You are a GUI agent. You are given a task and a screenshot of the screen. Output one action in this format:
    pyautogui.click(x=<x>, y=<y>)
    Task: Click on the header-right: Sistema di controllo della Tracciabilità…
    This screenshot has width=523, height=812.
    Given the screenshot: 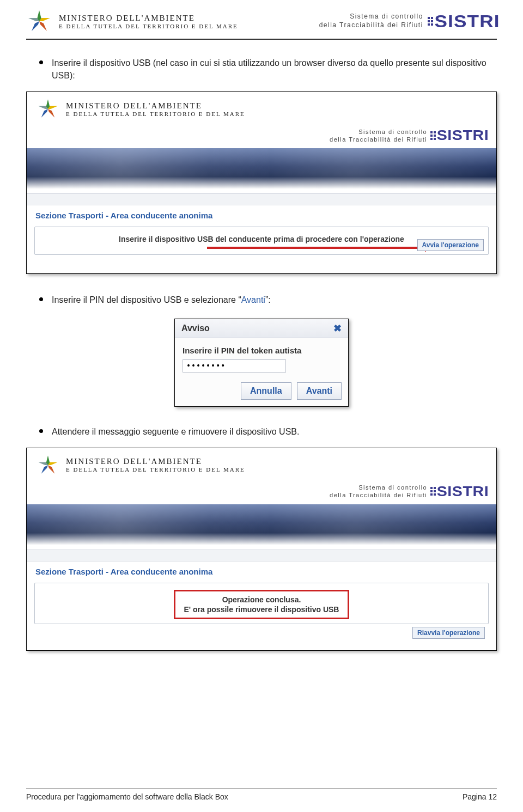 What is the action you would take?
    pyautogui.click(x=408, y=22)
    